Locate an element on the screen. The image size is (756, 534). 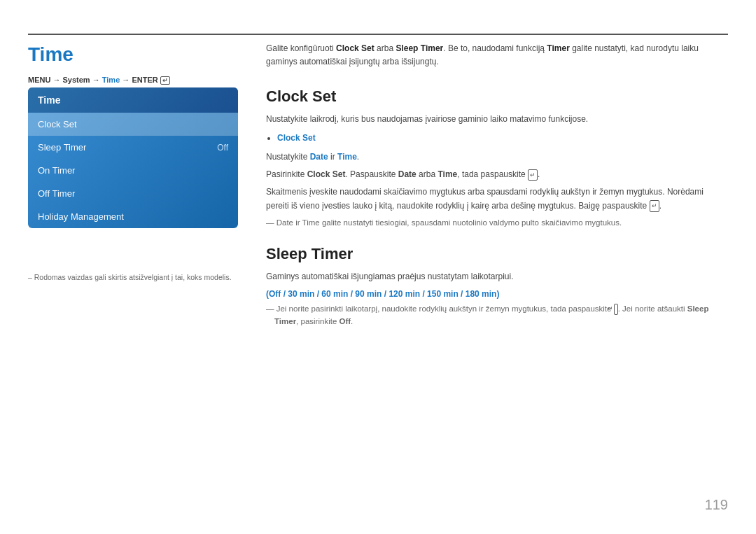
clock-set-bullet-item: Clock Set is located at coordinates (503, 139).